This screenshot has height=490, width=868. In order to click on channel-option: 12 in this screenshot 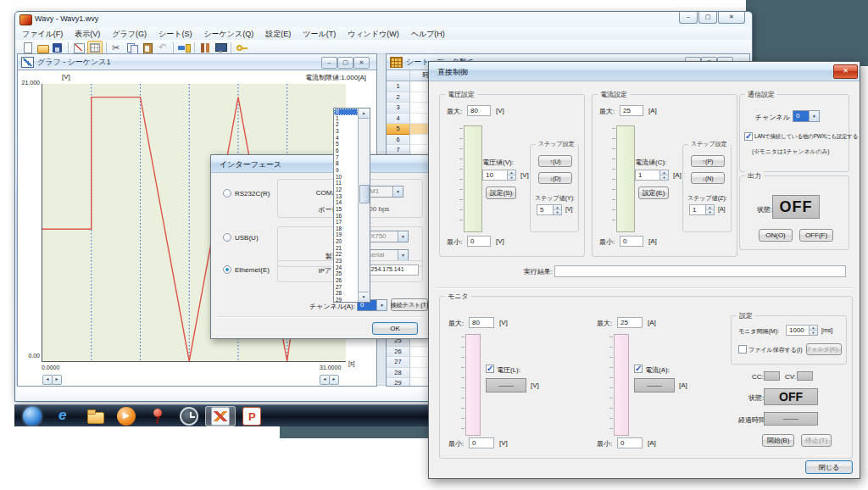, I will do `click(346, 190)`.